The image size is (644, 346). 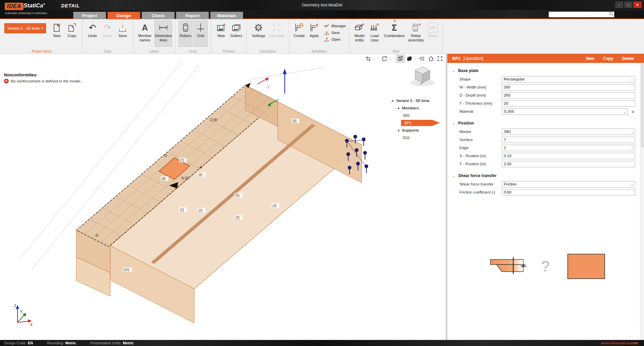 I want to click on tree-item-variant: Variant 3 - 3D beta, so click(x=416, y=101).